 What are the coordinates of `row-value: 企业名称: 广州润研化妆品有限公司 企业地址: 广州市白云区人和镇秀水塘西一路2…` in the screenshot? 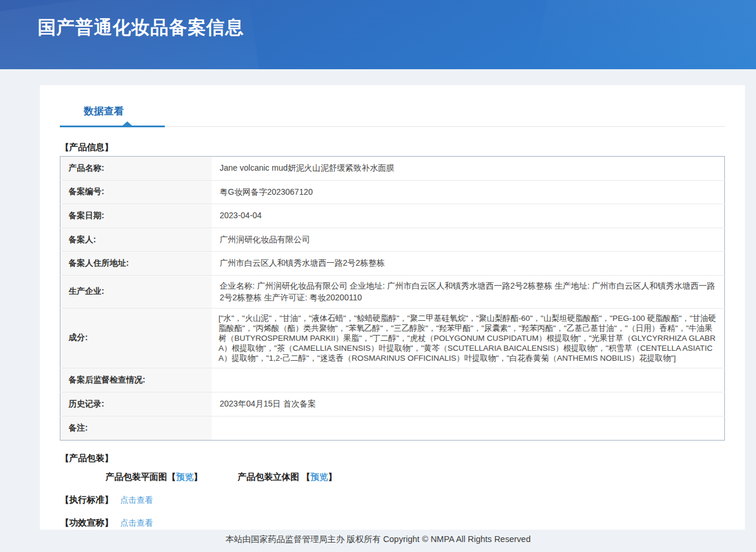 It's located at (468, 292).